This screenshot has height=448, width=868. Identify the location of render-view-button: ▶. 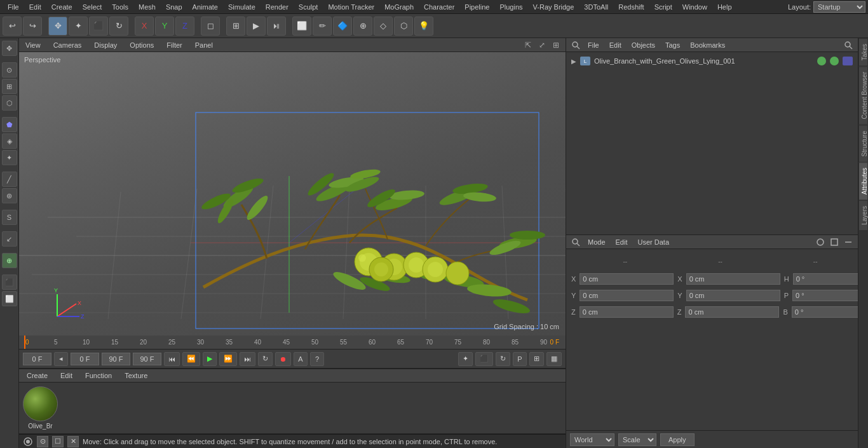
(256, 26).